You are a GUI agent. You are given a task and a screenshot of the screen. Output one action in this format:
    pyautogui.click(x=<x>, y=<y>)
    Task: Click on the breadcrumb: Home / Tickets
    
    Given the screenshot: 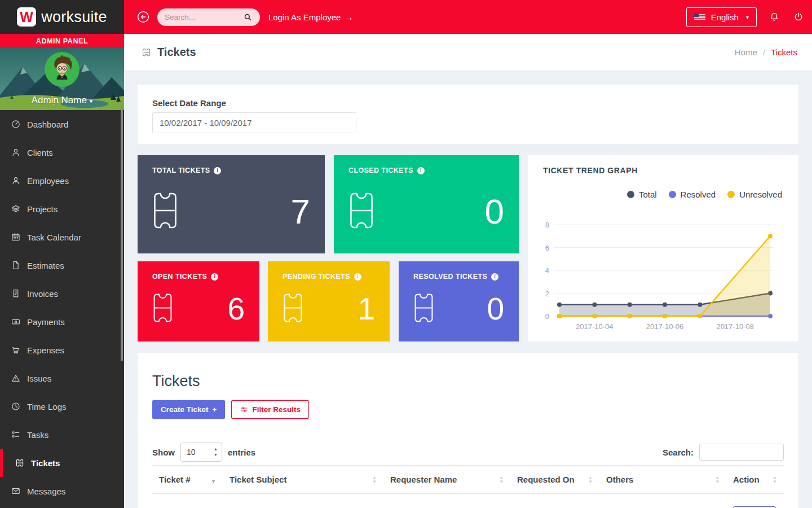 What is the action you would take?
    pyautogui.click(x=766, y=52)
    